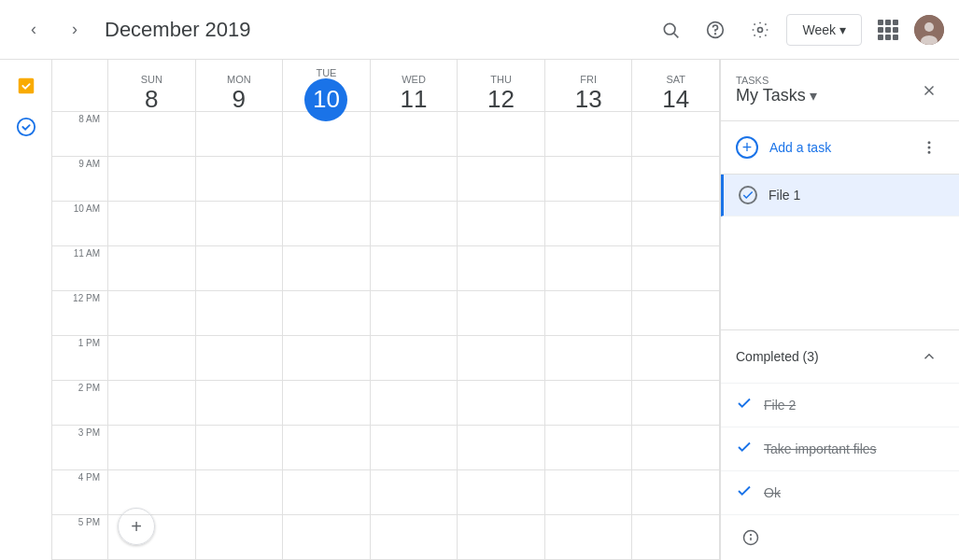  What do you see at coordinates (136, 526) in the screenshot?
I see `add-event-fab: +` at bounding box center [136, 526].